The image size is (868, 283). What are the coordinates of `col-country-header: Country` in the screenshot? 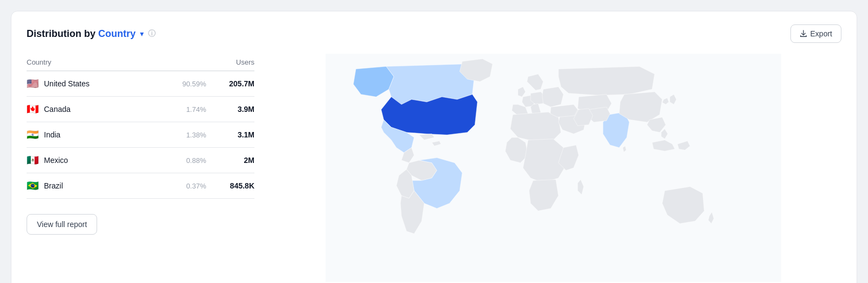 It's located at (39, 62).